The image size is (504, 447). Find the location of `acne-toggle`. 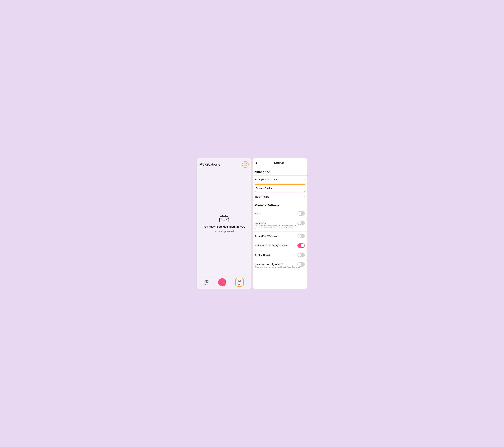

acne-toggle is located at coordinates (301, 213).